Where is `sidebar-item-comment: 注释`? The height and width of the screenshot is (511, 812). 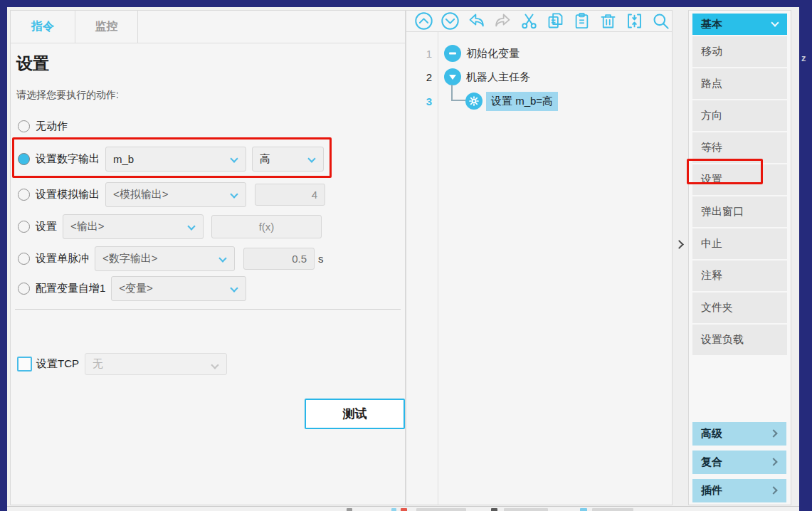 sidebar-item-comment: 注释 is located at coordinates (740, 276).